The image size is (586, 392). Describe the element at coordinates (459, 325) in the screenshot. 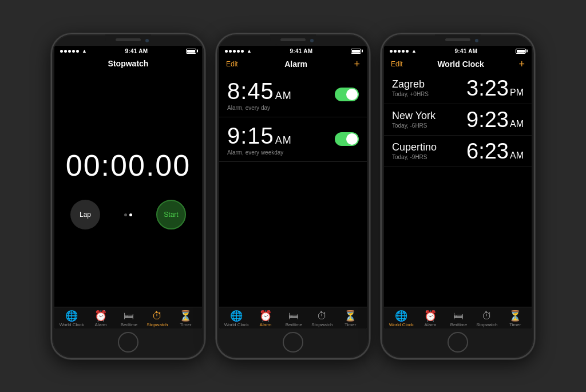

I see `wc-bed-label: Bedtime` at that location.